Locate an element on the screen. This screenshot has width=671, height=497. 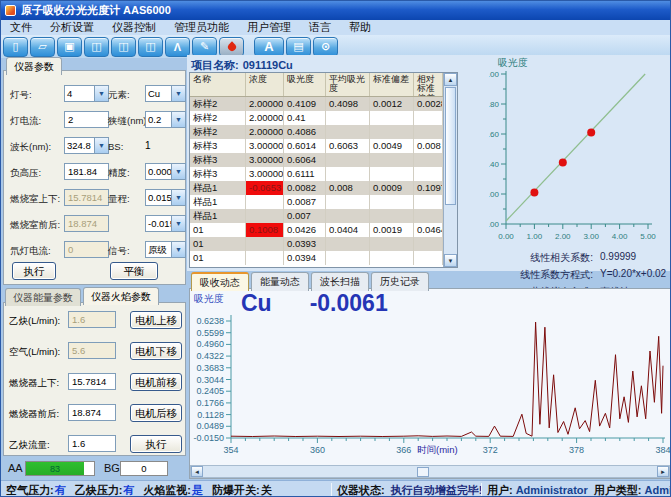
cell-r2c0: 标样2 is located at coordinates (218, 132).